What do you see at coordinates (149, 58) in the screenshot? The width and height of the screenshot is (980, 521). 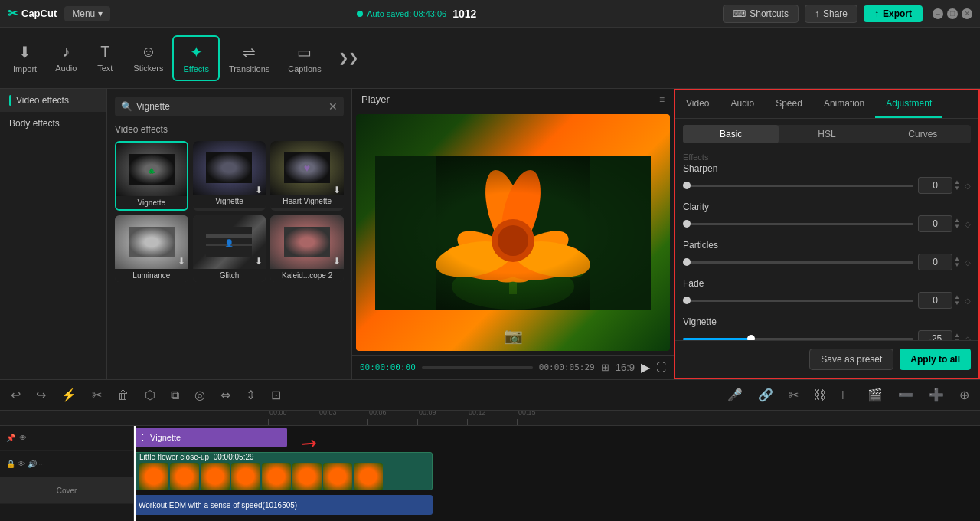 I see `toolbar-stickers: ☺ Stickers` at bounding box center [149, 58].